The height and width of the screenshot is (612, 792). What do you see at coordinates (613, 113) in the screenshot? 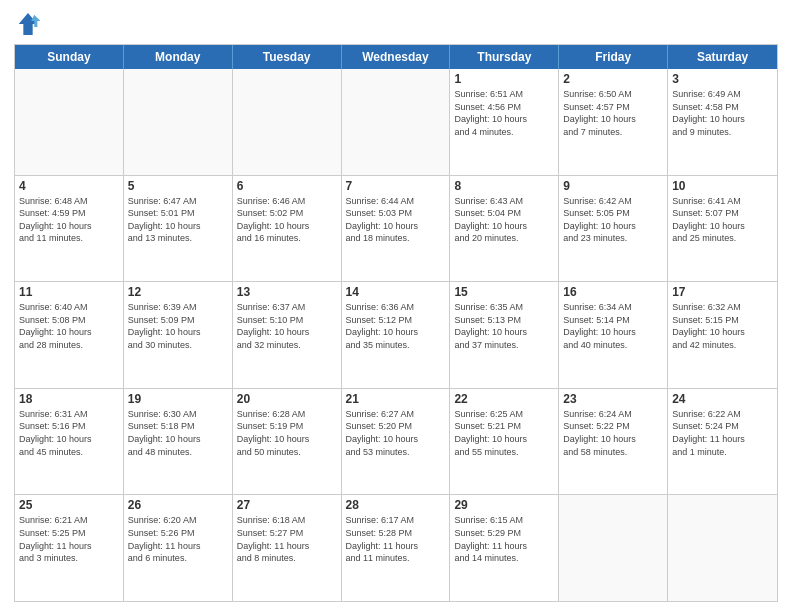
I see `day-info: Sunrise: 6:50 AM Sunset: 4:57 PM Dayligh…` at bounding box center [613, 113].